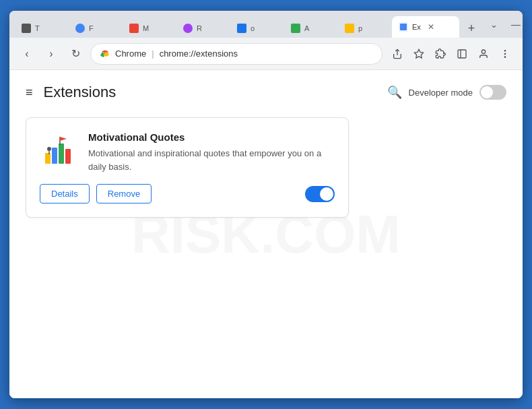 Image resolution: width=532 pixels, height=409 pixels. Describe the element at coordinates (187, 152) in the screenshot. I see `card-top: Motivational Quotes Motivational and ins…` at that location.